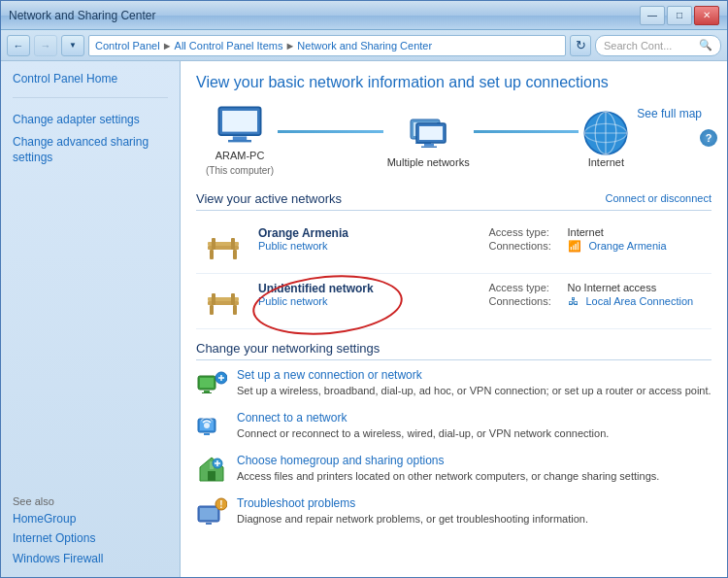 The width and height of the screenshot is (728, 578). Describe the element at coordinates (90, 80) in the screenshot. I see `sidebar-home-link: Control Panel Home` at that location.